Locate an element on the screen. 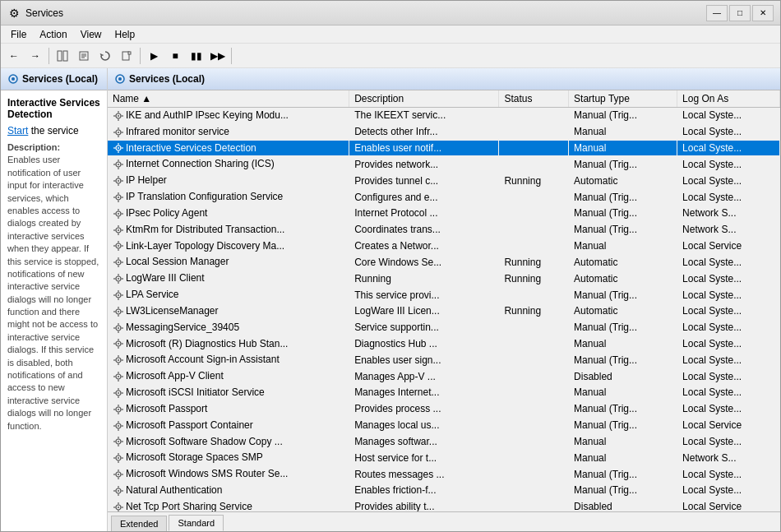 The image size is (781, 532). window-icon: ⚙ is located at coordinates (14, 13).